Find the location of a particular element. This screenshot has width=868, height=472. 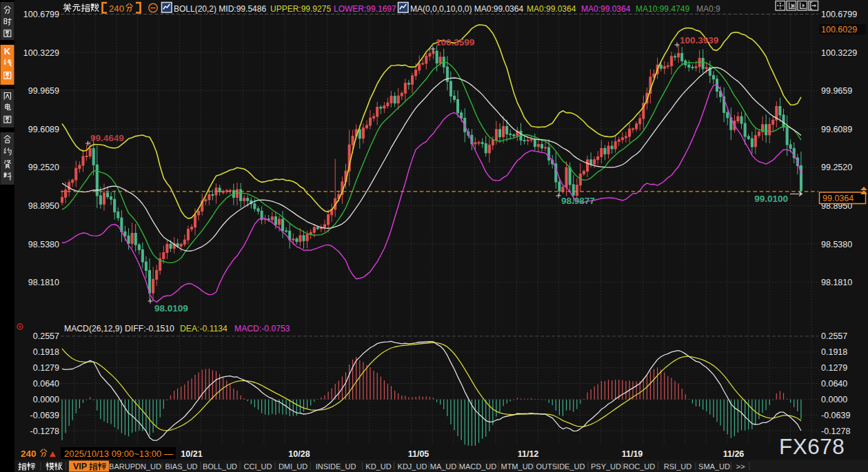

svg-text: 11/26 is located at coordinates (734, 454).